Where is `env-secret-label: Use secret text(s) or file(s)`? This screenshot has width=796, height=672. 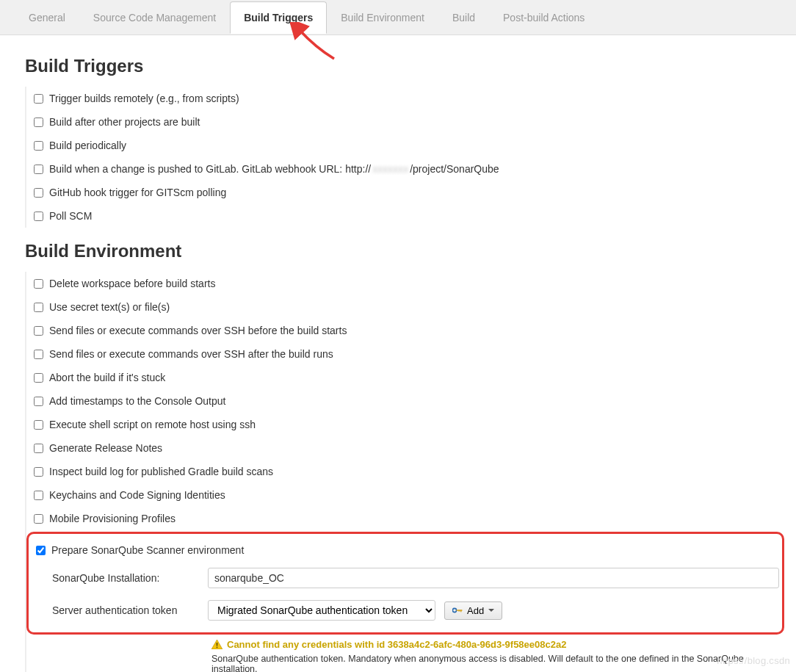 env-secret-label: Use secret text(s) or file(s) is located at coordinates (109, 307).